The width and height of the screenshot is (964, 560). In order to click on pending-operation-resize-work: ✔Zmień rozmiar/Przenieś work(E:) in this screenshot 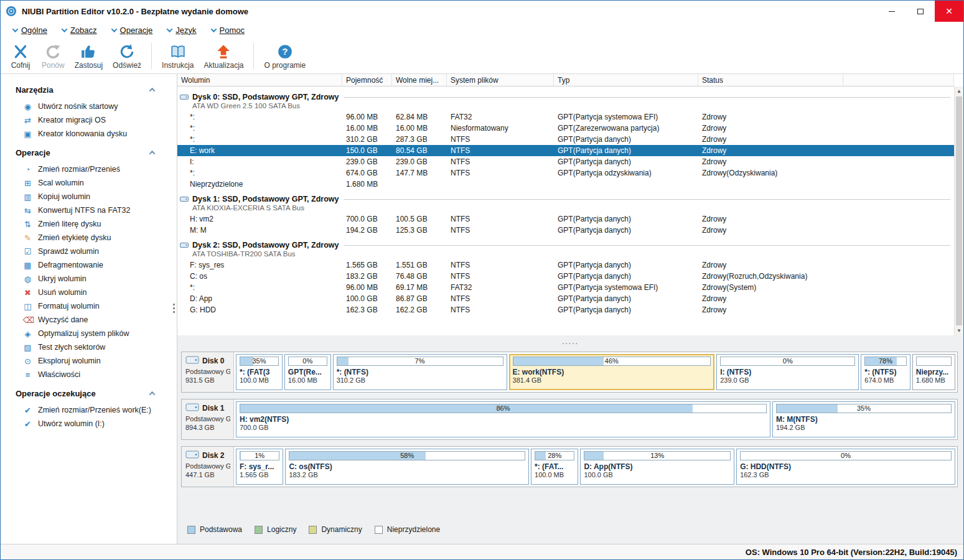, I will do `click(88, 410)`.